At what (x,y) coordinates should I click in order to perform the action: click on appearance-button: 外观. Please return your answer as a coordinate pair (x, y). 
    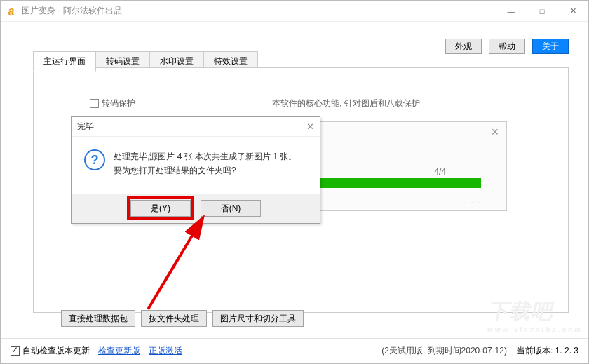
    Looking at the image, I should click on (463, 46).